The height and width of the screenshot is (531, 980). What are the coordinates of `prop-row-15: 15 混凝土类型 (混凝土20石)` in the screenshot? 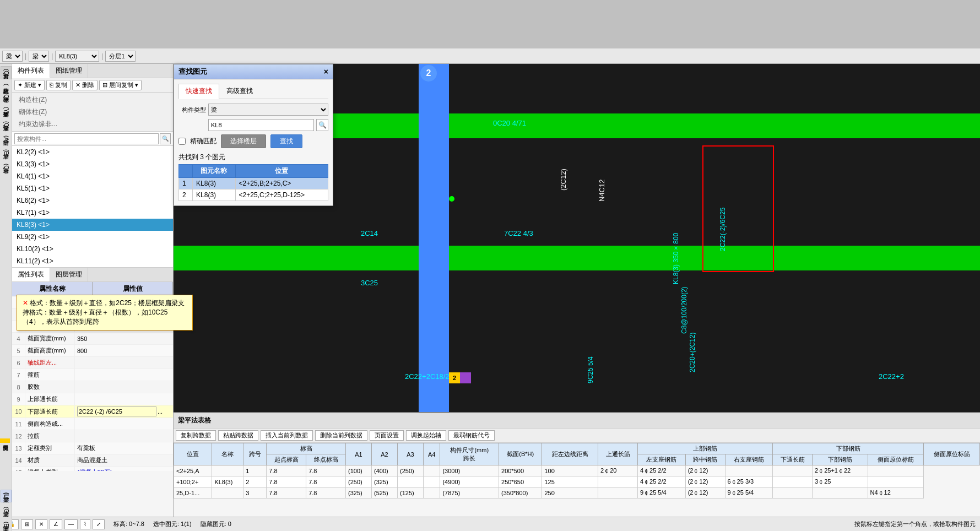 It's located at (93, 469).